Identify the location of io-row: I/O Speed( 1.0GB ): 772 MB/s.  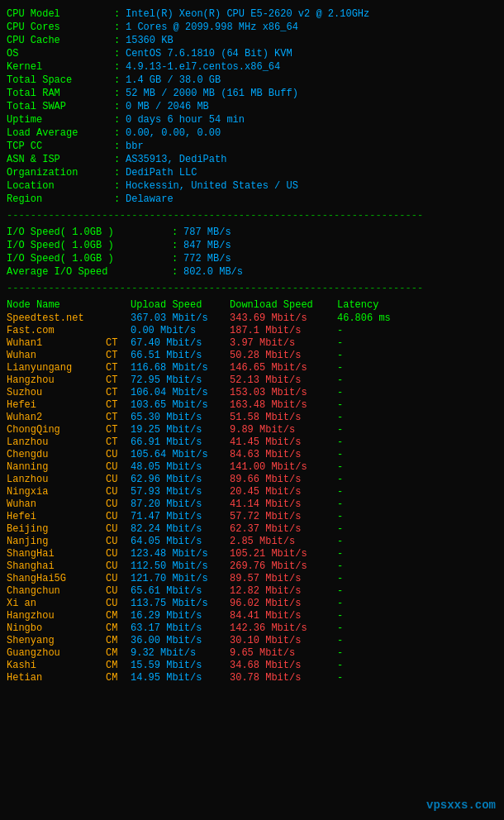
(252, 259).